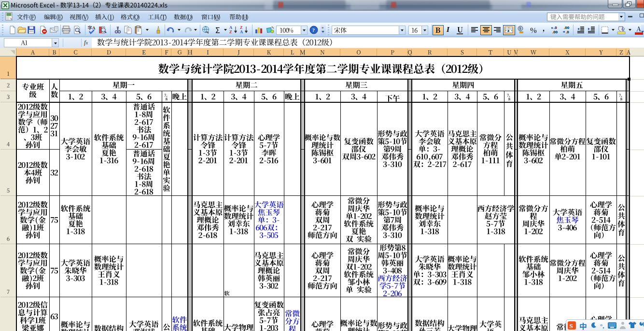 This screenshot has height=331, width=644. I want to click on svg-text: Z, so click(231, 32).